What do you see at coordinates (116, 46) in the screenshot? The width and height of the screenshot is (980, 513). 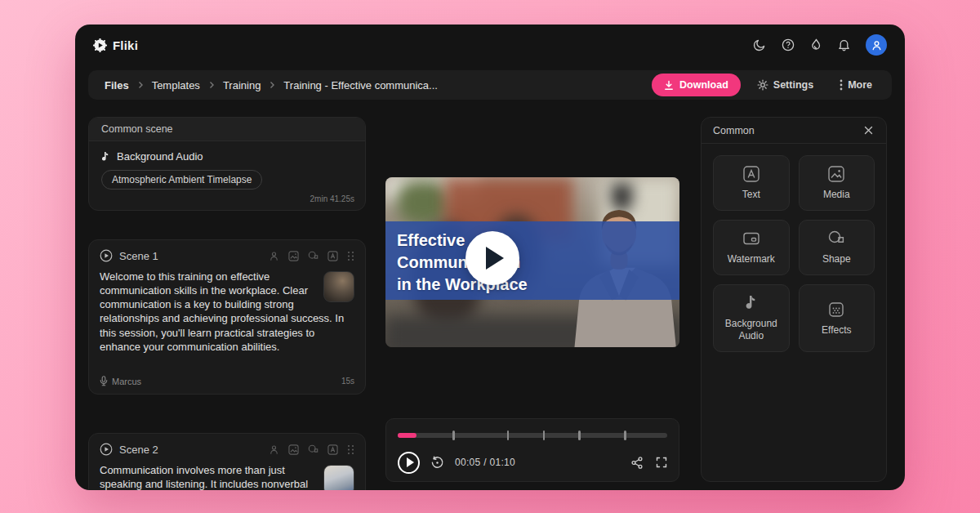 I see `fliki-logo: Fliki` at bounding box center [116, 46].